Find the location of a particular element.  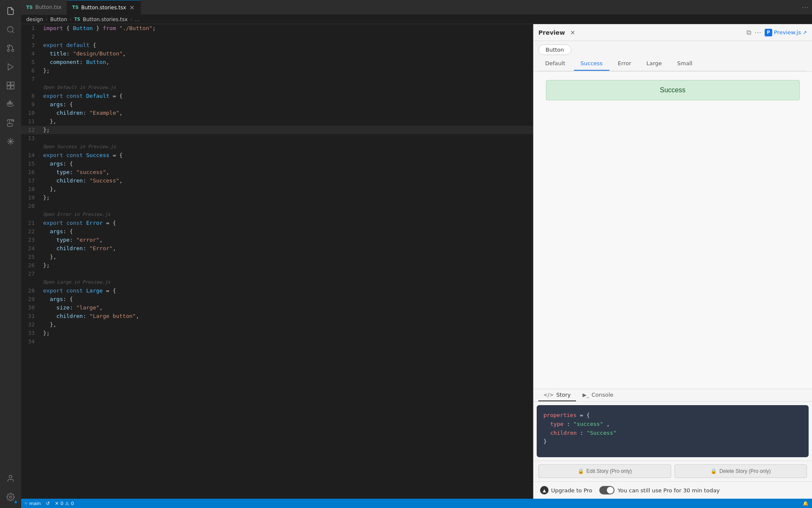

account-icon is located at coordinates (11, 478).